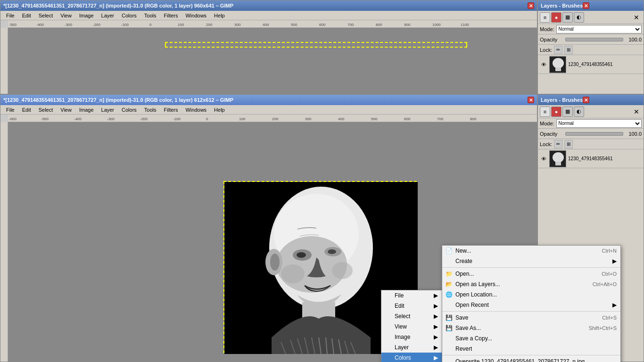 This screenshot has height=362, width=644. What do you see at coordinates (531, 305) in the screenshot?
I see `ctx-open-recent: Open Recent ▶` at bounding box center [531, 305].